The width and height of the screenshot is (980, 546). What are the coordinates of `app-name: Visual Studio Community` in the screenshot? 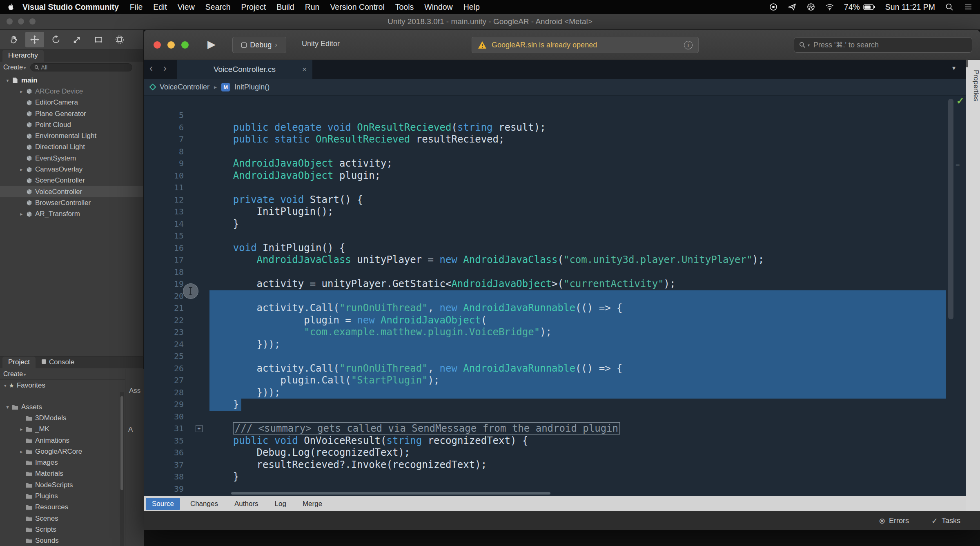 It's located at (71, 7).